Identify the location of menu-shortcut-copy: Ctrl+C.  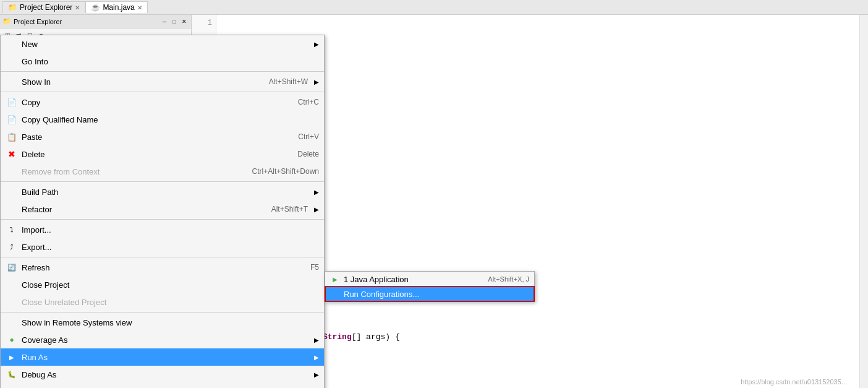
(308, 102).